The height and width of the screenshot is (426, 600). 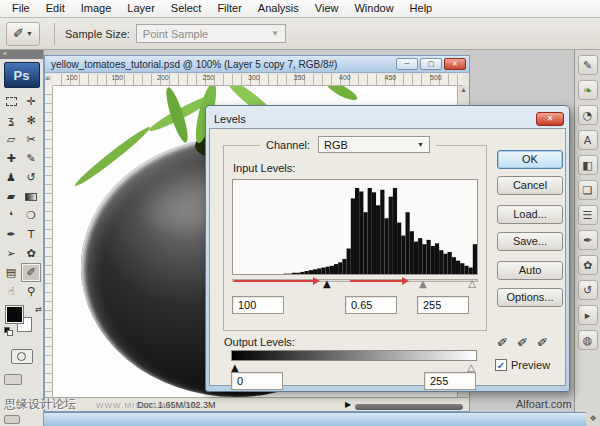 I want to click on blur-icon: ❛, so click(x=11, y=216).